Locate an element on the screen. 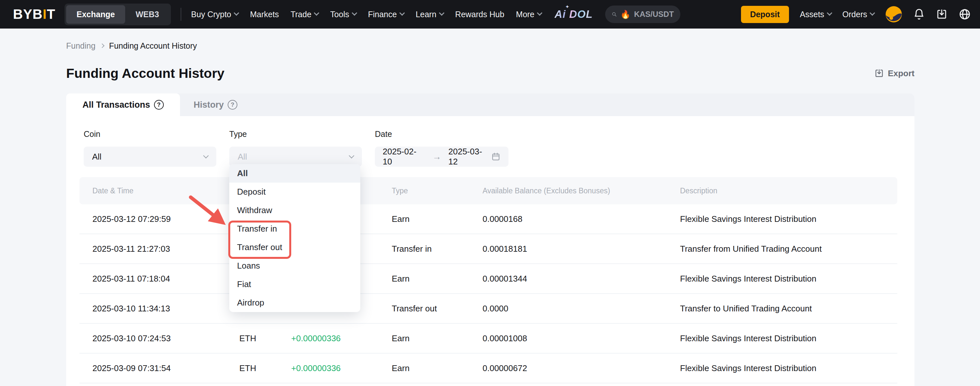 This screenshot has width=980, height=386. calendar-icon is located at coordinates (496, 157).